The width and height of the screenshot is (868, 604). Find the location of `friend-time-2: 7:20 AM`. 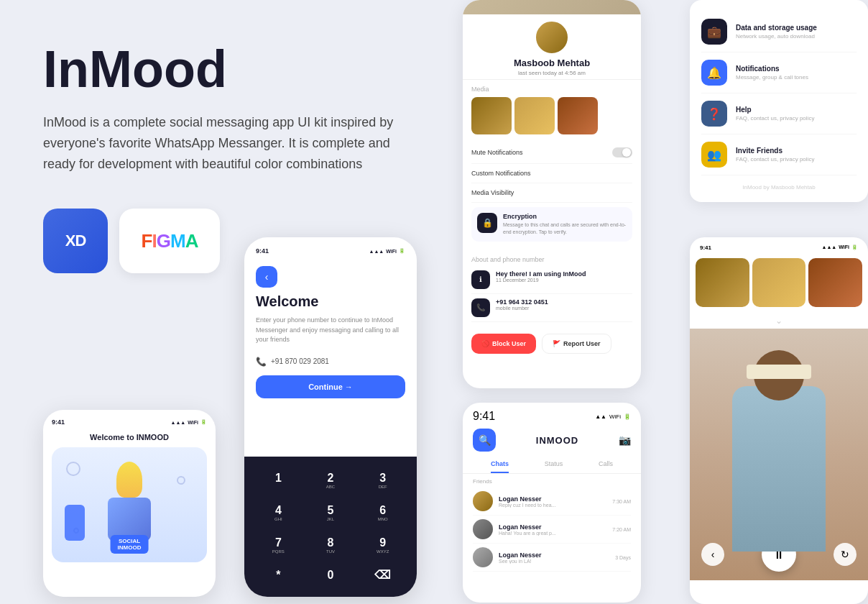

friend-time-2: 7:20 AM is located at coordinates (622, 529).